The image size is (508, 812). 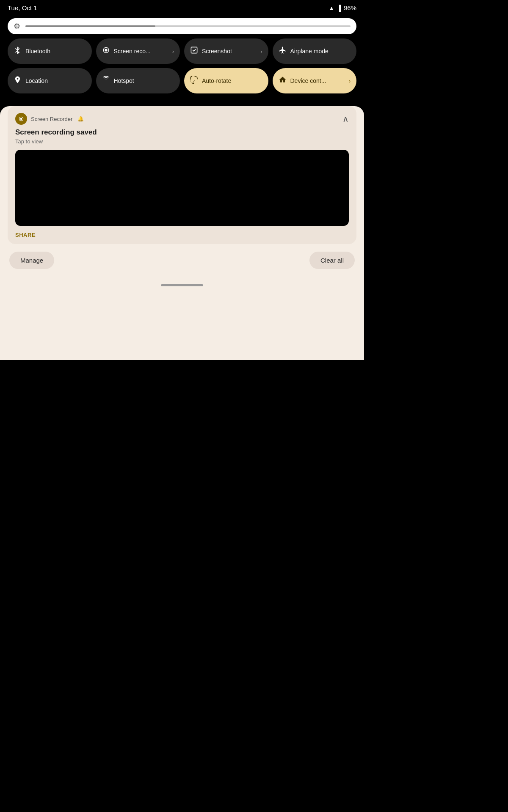 I want to click on tile-airplane-label: Airplane mode, so click(x=309, y=51).